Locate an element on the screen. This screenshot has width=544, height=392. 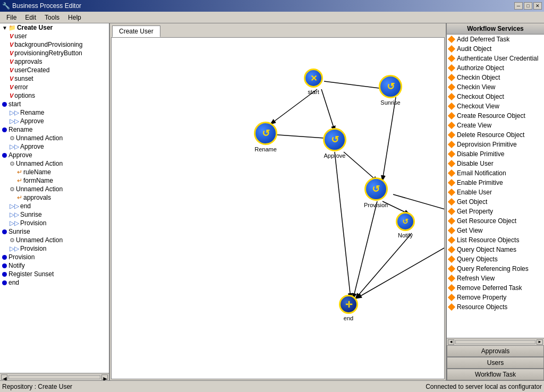
maximize-button: □ is located at coordinates (528, 6).